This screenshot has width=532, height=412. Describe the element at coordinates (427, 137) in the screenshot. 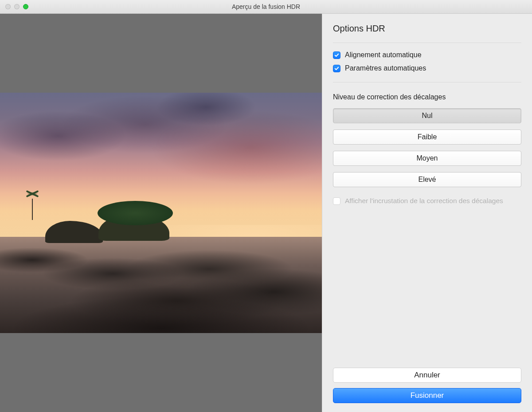

I see `deghost-option-low: Faible` at that location.